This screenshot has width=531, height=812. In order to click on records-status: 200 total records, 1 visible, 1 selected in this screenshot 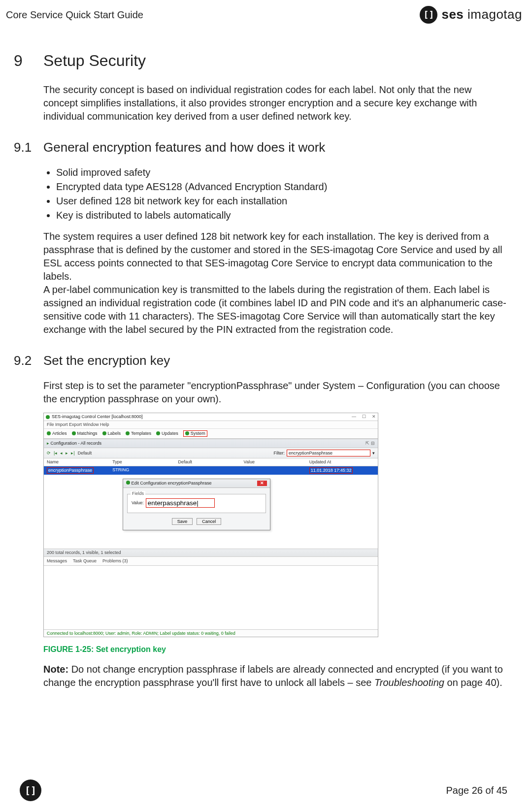, I will do `click(211, 552)`.